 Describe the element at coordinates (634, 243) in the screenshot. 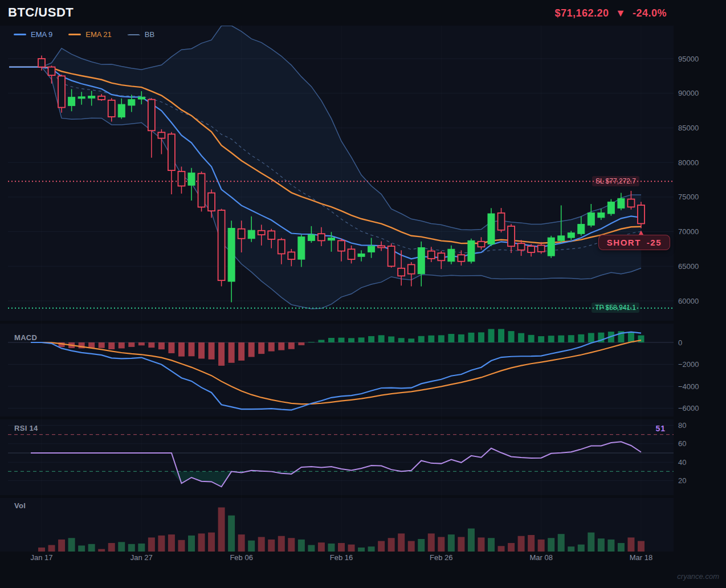

I see `short-position-badge: SHORT-25` at that location.